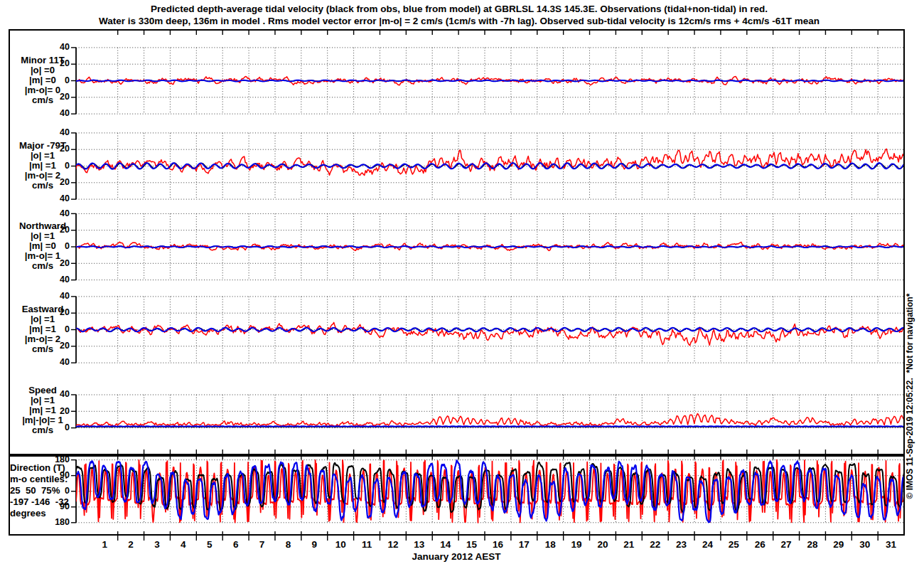 The image size is (924, 569). What do you see at coordinates (367, 545) in the screenshot?
I see `day-label-11: 11` at bounding box center [367, 545].